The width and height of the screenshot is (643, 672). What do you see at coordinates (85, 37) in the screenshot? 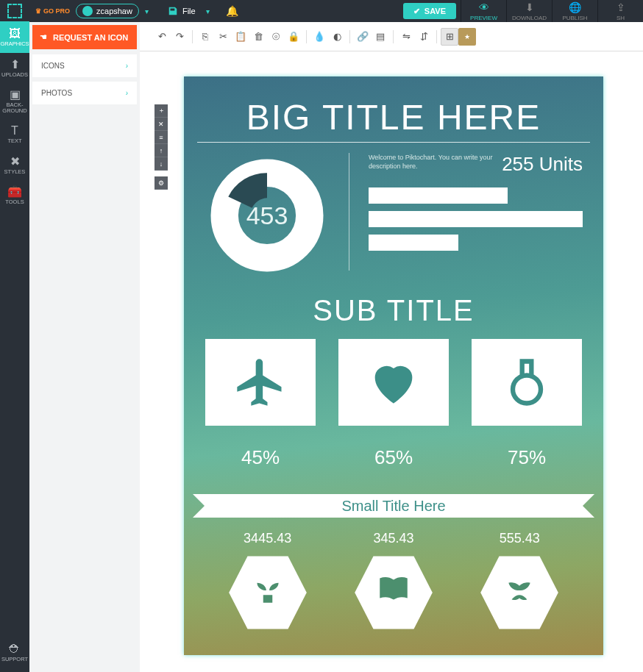
I see `request-icon-button: ☚ REQUEST AN ICON` at bounding box center [85, 37].